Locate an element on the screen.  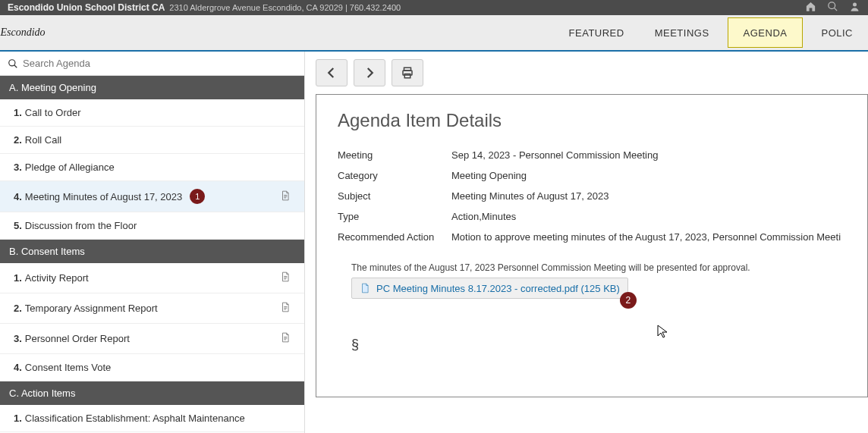
main-navbar: Escondido FEATURED MEETINGS AGENDA POLIC is located at coordinates (434, 33).